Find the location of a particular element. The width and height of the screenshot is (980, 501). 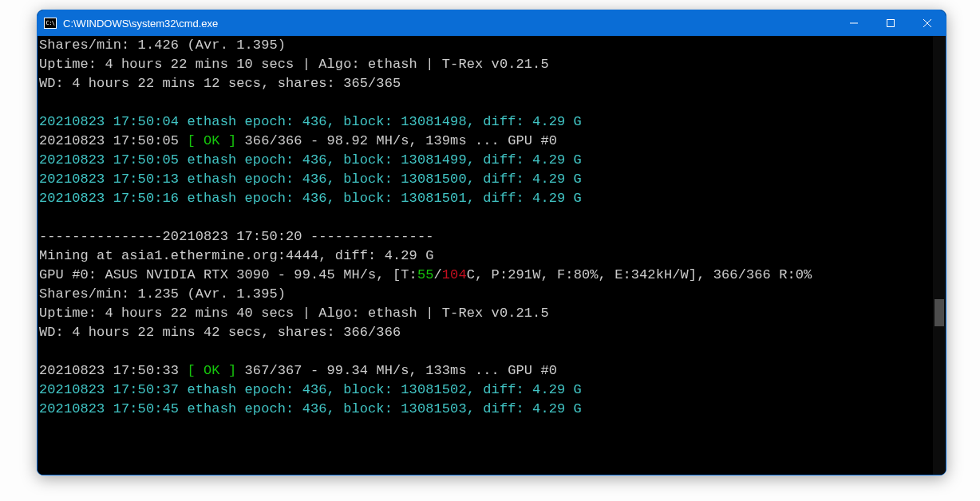

line-share-detail: 366/366 - 98.92 MH/s, 139ms ... GPU #0 is located at coordinates (397, 140).